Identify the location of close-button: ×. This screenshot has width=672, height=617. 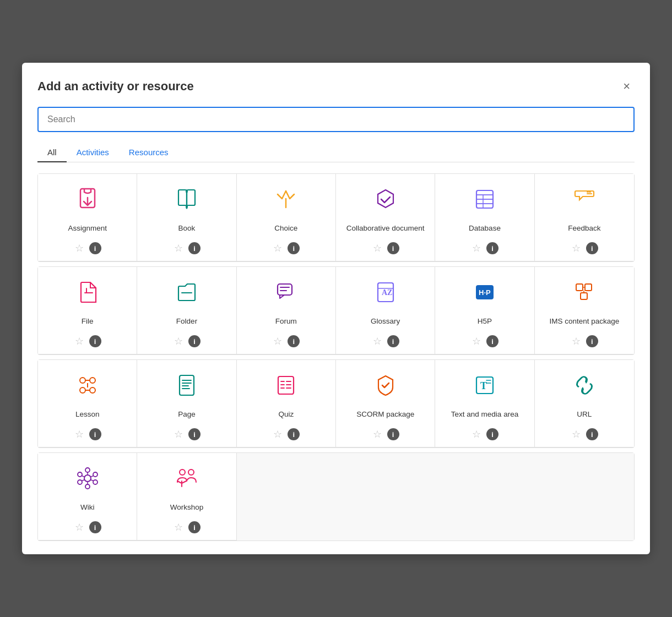
(627, 86).